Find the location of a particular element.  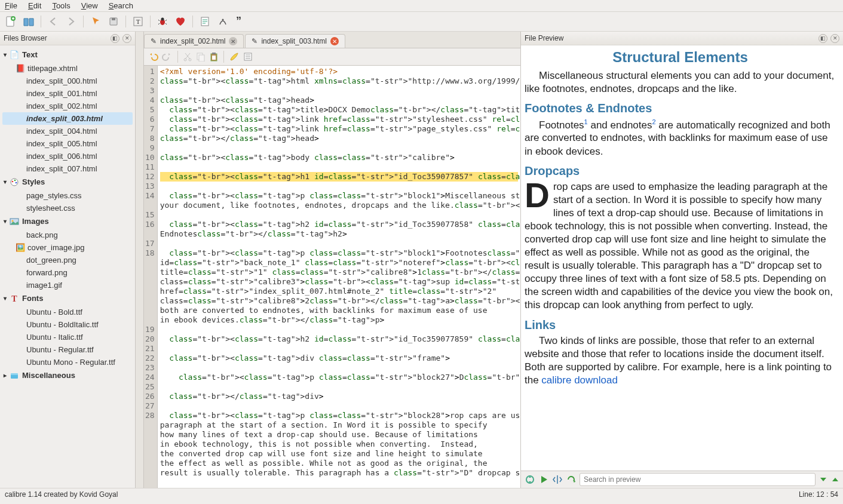

redo-icon is located at coordinates (167, 57).